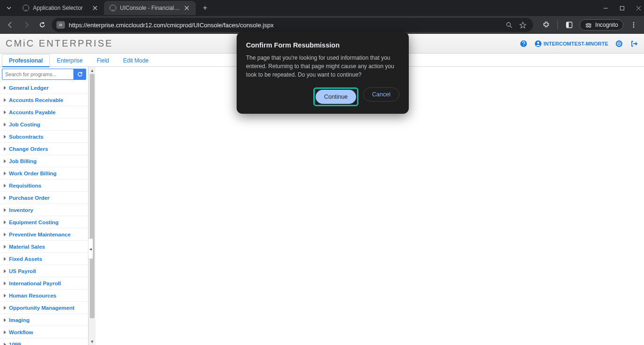 This screenshot has width=644, height=345. I want to click on sidebar-item: International Payroll, so click(44, 283).